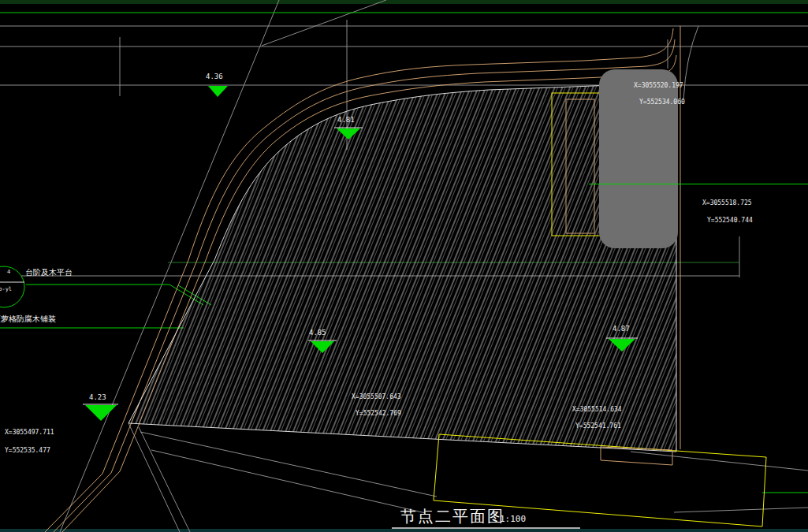 Image resolution: width=808 pixels, height=532 pixels. What do you see at coordinates (346, 121) in the screenshot?
I see `elevation-value: 4.81` at bounding box center [346, 121].